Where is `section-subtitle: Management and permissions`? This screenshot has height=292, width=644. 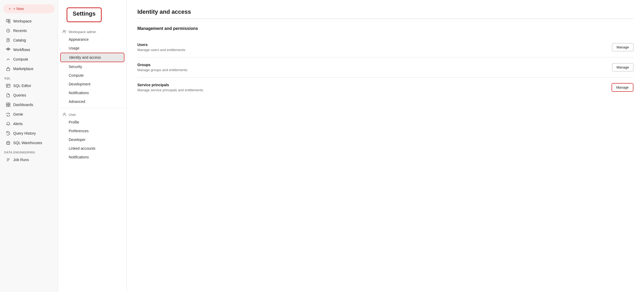 section-subtitle: Management and permissions is located at coordinates (385, 29).